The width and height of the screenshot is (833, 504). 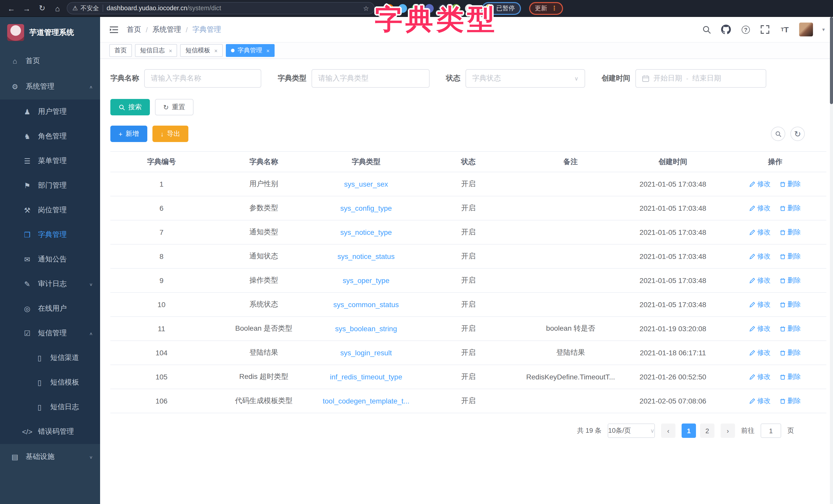 What do you see at coordinates (203, 78) in the screenshot?
I see `dict-name-input: 请输入字典名称` at bounding box center [203, 78].